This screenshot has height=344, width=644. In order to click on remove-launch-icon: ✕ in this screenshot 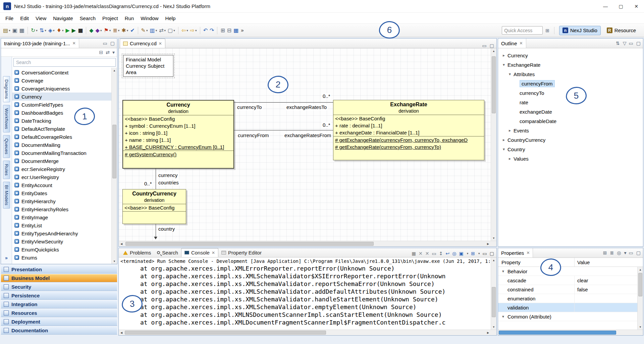, I will do `click(421, 253)`.